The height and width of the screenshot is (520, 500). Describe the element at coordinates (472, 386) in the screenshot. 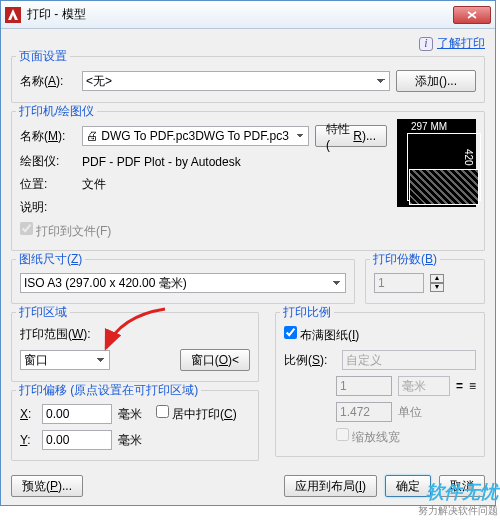

I see `options-icon: ≡` at that location.